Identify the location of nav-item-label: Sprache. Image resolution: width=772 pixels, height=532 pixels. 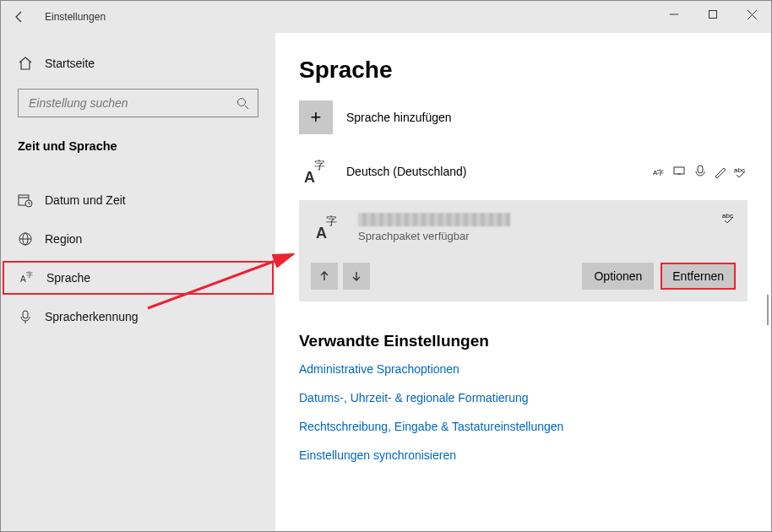
(68, 278).